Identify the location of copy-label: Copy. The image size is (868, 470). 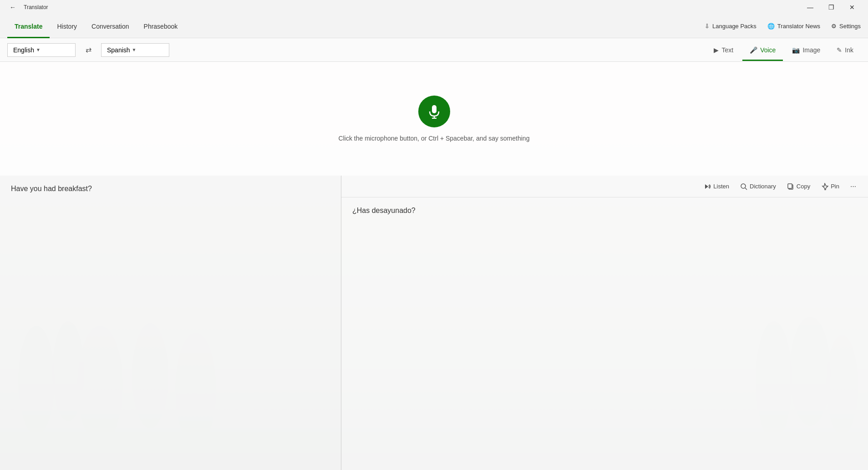
(803, 187).